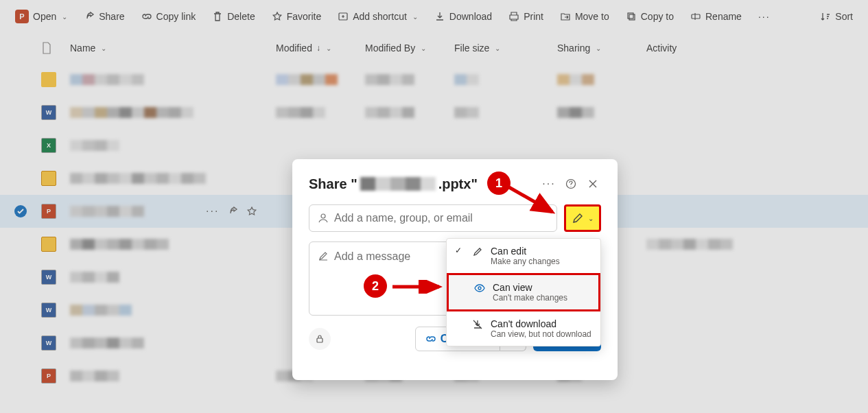 The width and height of the screenshot is (868, 413). I want to click on perm-nodl-title: Can't download, so click(541, 324).